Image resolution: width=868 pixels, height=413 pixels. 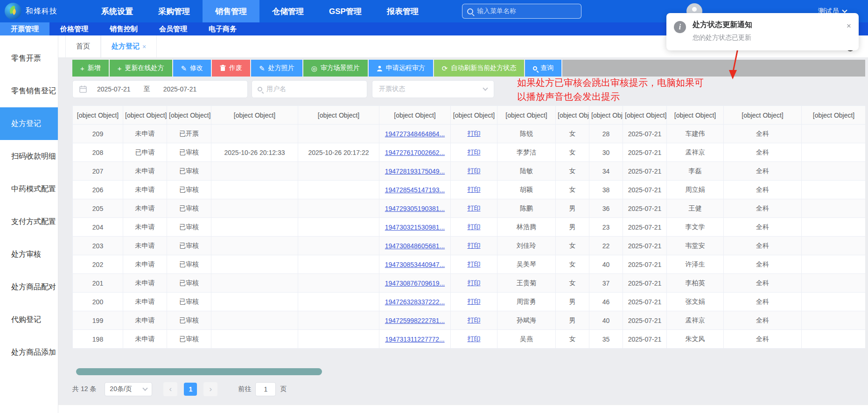 I want to click on prev-page-button: ‹, so click(x=170, y=389).